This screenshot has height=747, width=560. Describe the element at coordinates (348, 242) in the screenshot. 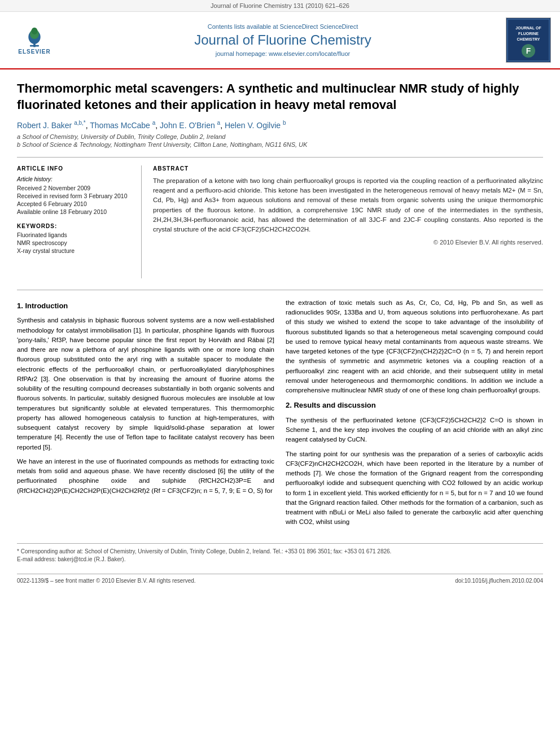

I see `copyright-notice: © 2010 Elsevier B.V. All rights reserved…` at that location.